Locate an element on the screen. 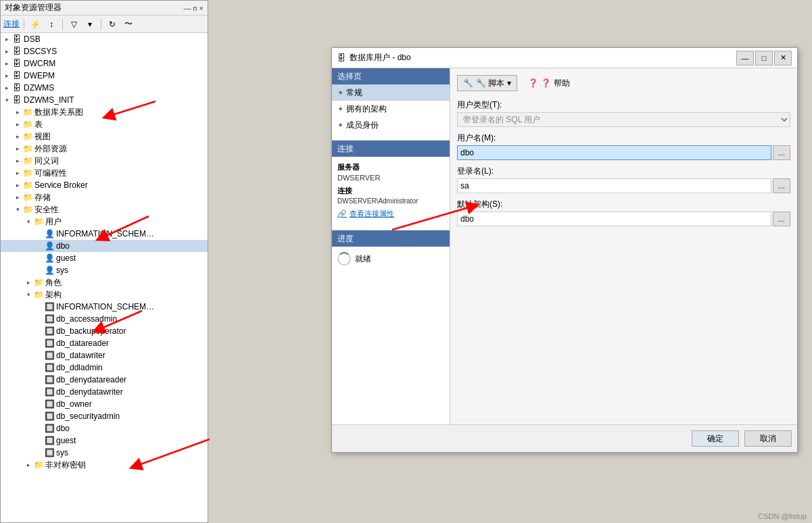  tree-item-storage: ▸📁存储 is located at coordinates (104, 197).